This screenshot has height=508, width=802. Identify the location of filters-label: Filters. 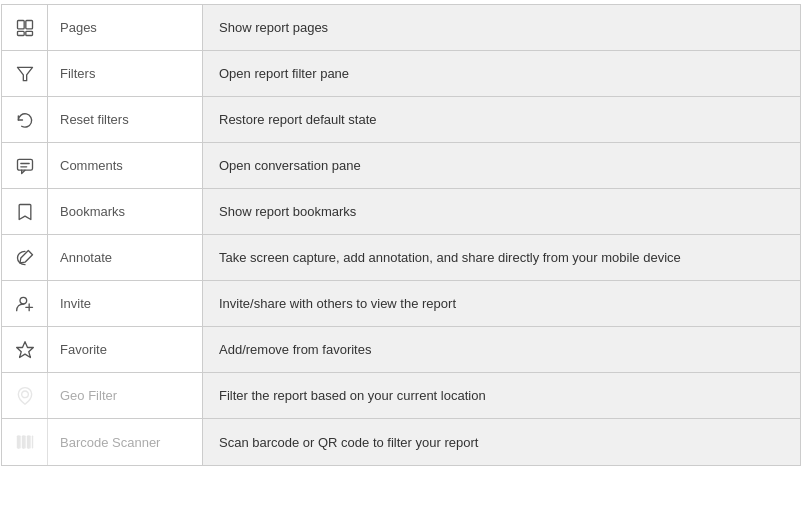
(126, 74).